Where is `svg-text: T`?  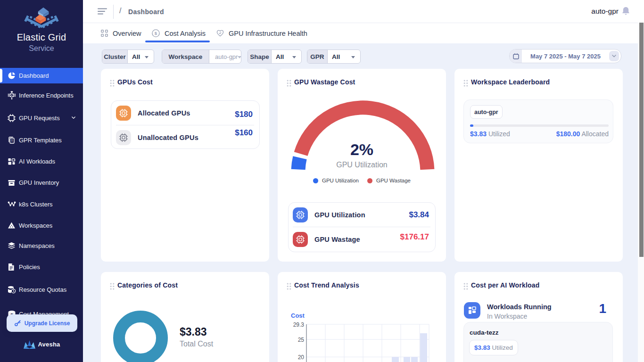
svg-text: T is located at coordinates (12, 140).